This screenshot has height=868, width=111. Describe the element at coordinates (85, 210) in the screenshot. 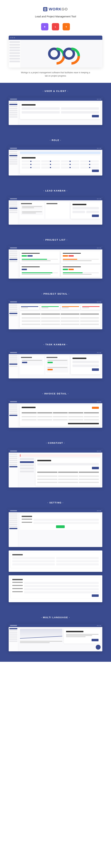

I see `create-lead-modal` at that location.